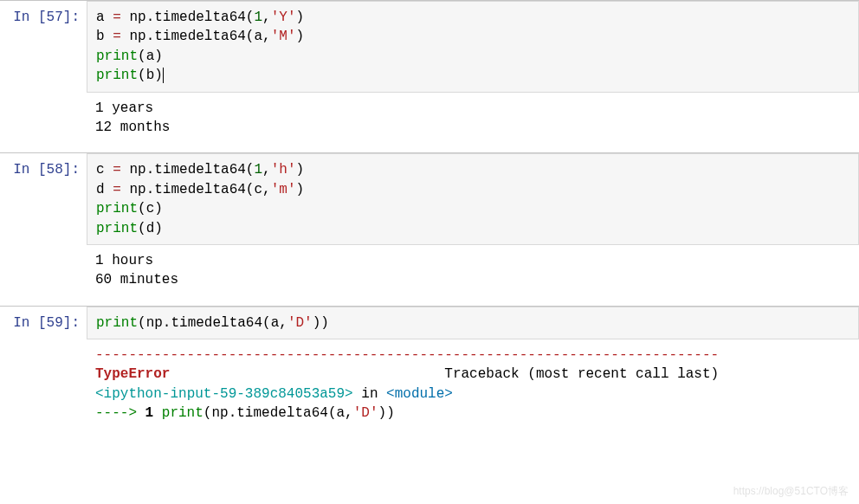  Describe the element at coordinates (473, 123) in the screenshot. I see `stdout-57: 1 years 12 months` at that location.